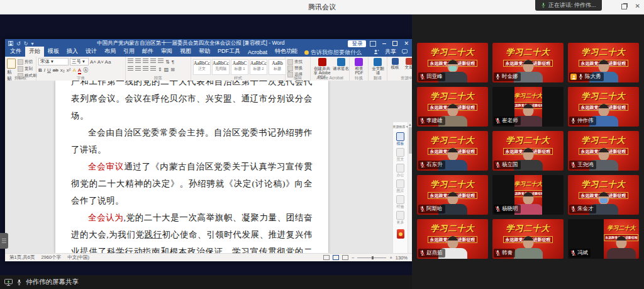 Image resolution: width=644 pixels, height=289 pixels. Describe the element at coordinates (35, 52) in the screenshot. I see `tab-开始: 开始` at that location.